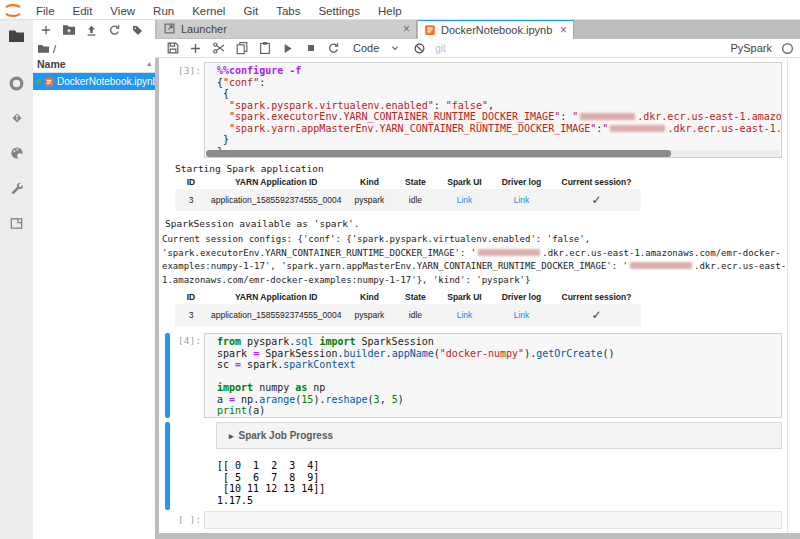 The width and height of the screenshot is (800, 539). What do you see at coordinates (334, 48) in the screenshot?
I see `restart-button` at bounding box center [334, 48].